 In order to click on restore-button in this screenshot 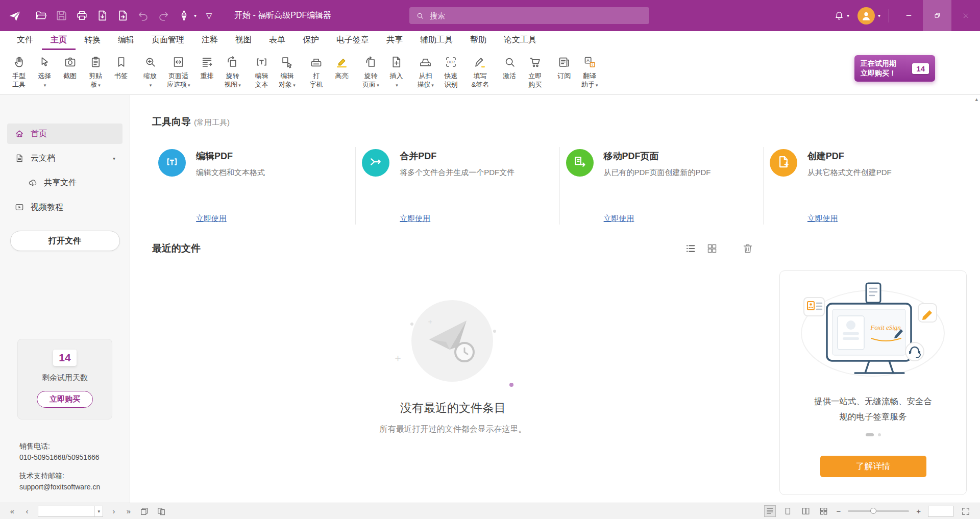, I will do `click(937, 15)`.